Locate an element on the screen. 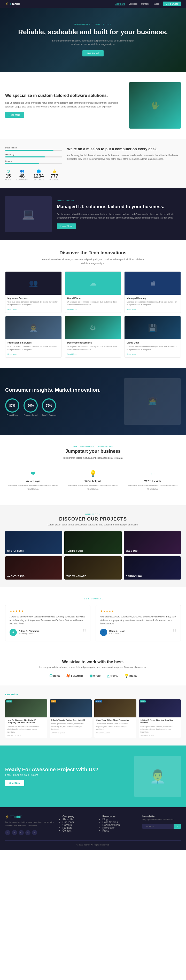 This screenshot has width=186, height=980. social-linkedin: li is located at coordinates (28, 832).